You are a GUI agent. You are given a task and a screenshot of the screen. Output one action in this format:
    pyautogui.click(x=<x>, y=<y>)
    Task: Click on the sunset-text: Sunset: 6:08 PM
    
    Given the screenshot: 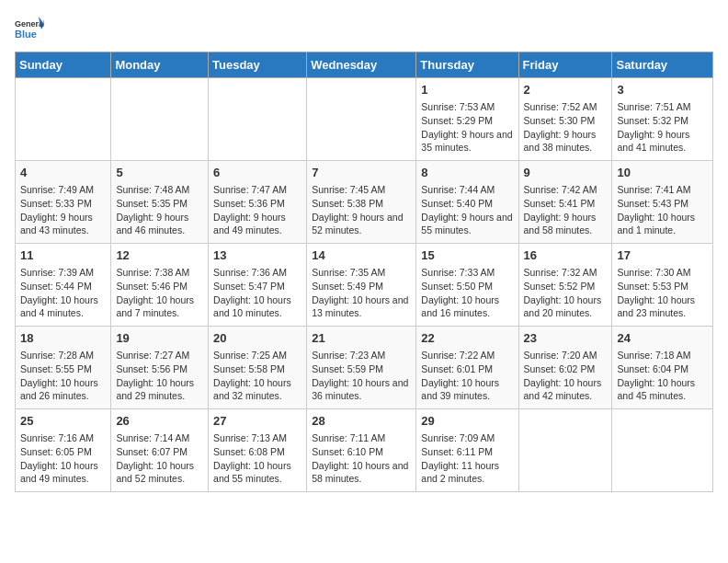 What is the action you would take?
    pyautogui.click(x=257, y=453)
    